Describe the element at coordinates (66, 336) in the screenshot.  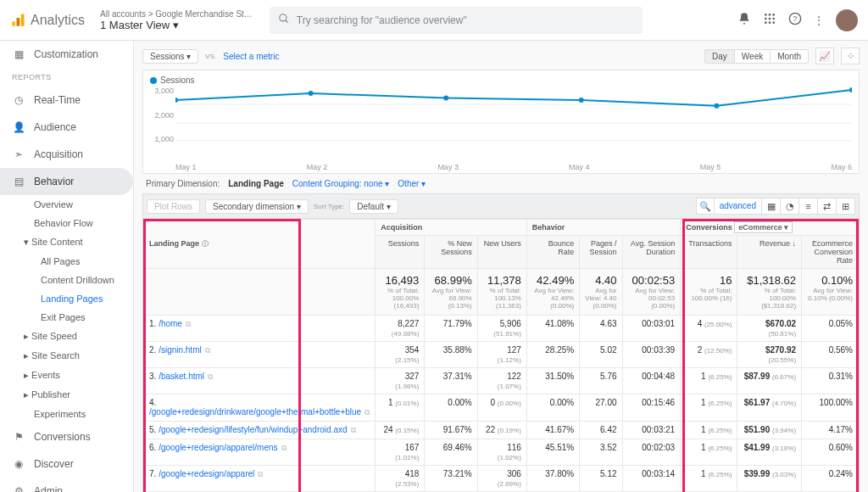
I see `sub-site-speed: ▸ Site Speed` at that location.